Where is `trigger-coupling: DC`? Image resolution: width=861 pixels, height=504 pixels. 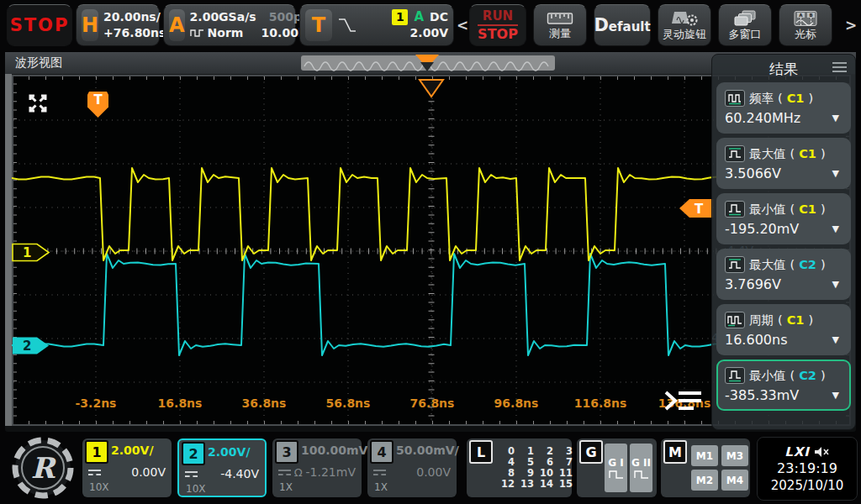
trigger-coupling: DC is located at coordinates (439, 17).